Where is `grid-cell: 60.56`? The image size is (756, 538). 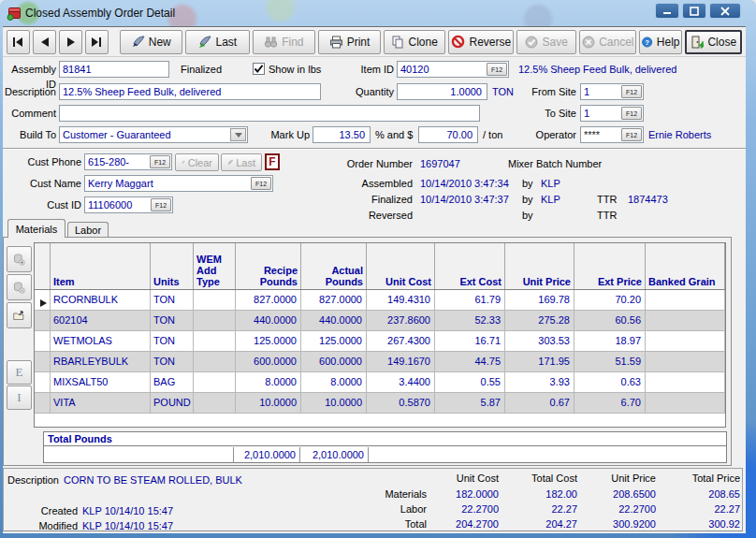 grid-cell: 60.56 is located at coordinates (610, 321).